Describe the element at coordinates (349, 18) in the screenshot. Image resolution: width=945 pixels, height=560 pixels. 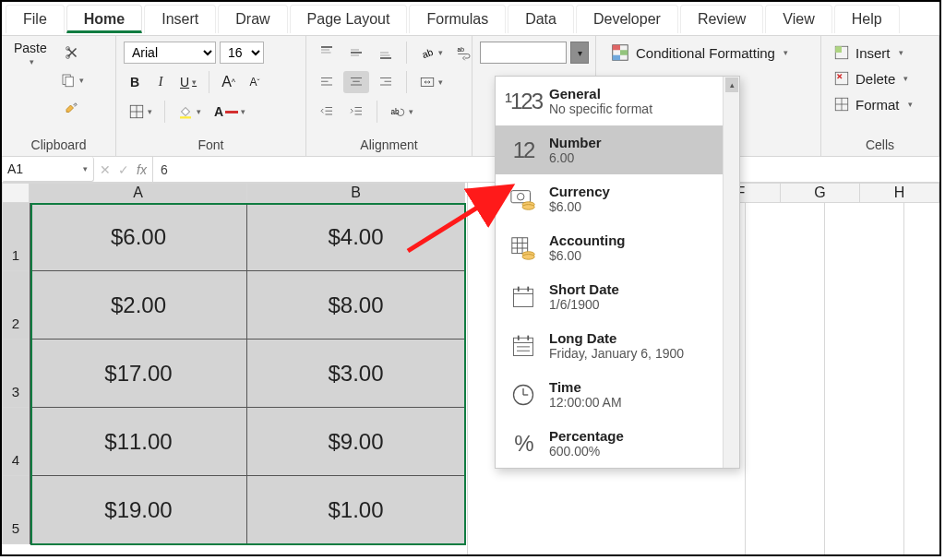
I see `tab-page-layout: Page Layout` at that location.